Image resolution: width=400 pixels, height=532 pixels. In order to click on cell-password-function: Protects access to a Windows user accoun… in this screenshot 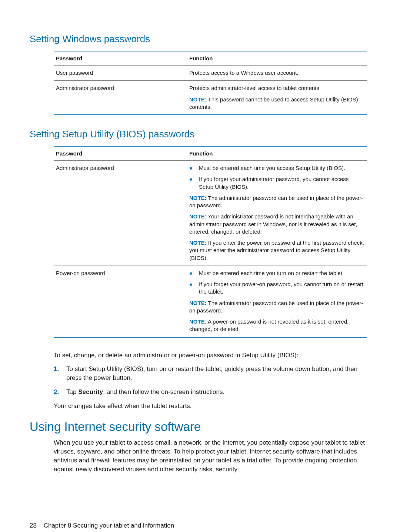, I will do `click(277, 73)`.